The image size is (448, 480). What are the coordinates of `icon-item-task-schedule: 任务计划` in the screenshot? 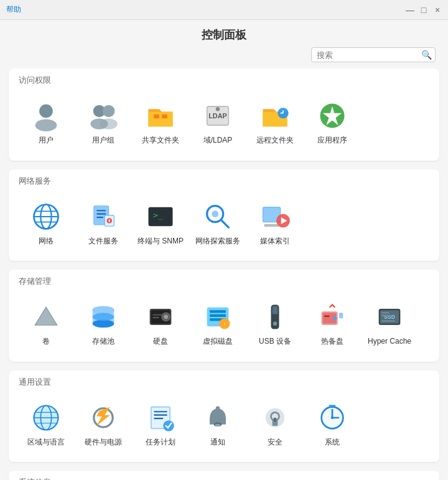 It's located at (161, 425).